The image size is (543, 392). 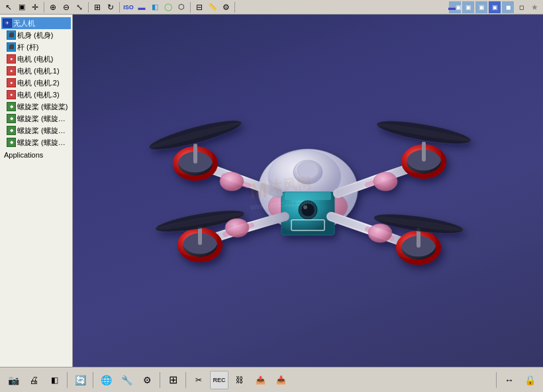 What do you see at coordinates (213, 7) in the screenshot?
I see `measure-icon` at bounding box center [213, 7].